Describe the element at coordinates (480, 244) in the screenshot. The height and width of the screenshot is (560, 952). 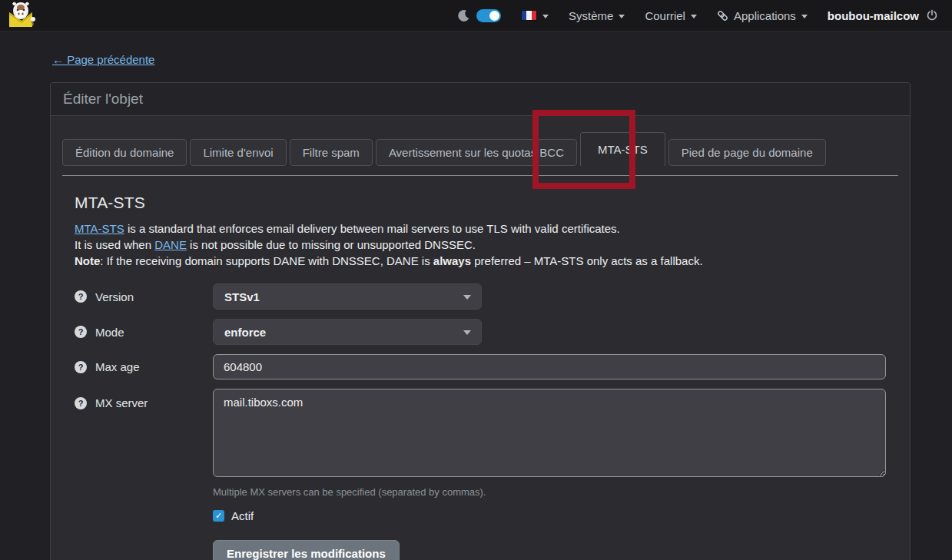
I see `desc-line-2: It is used when DANE is not possible due…` at that location.